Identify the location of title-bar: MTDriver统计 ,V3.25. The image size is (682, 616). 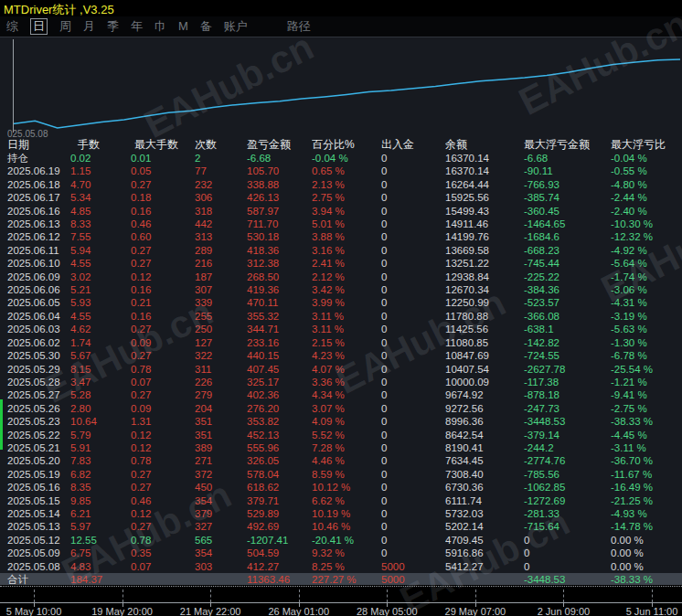
(341, 8).